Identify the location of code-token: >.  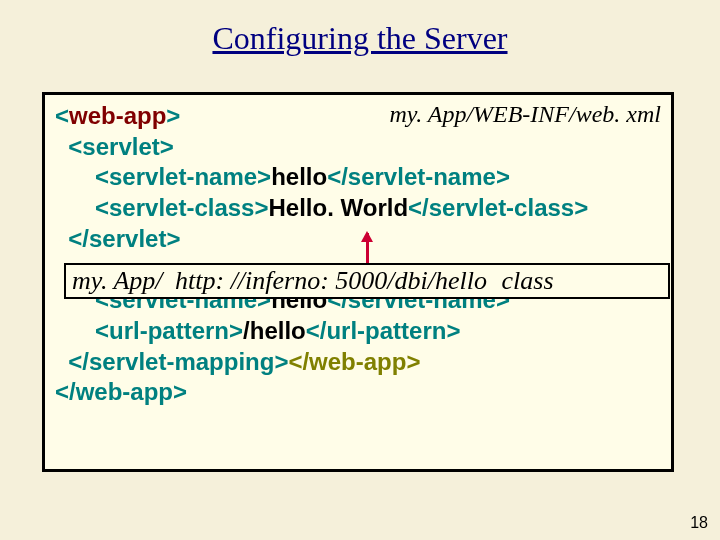
(173, 116).